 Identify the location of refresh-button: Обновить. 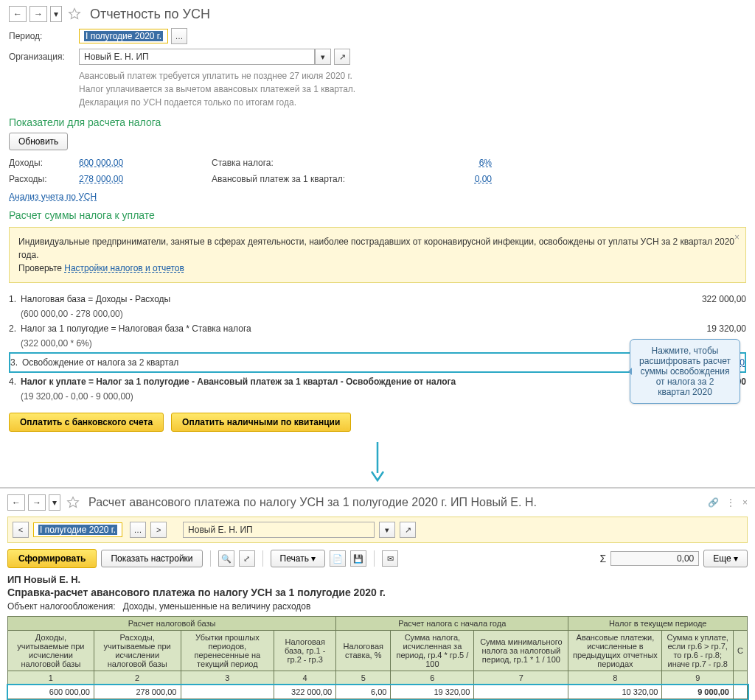
(38, 141).